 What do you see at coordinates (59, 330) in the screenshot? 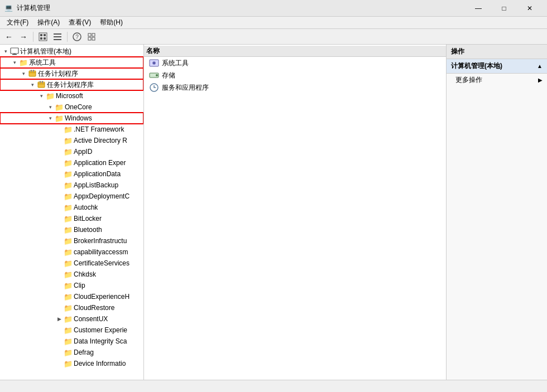
I see `no-toggle-custexp` at bounding box center [59, 330].